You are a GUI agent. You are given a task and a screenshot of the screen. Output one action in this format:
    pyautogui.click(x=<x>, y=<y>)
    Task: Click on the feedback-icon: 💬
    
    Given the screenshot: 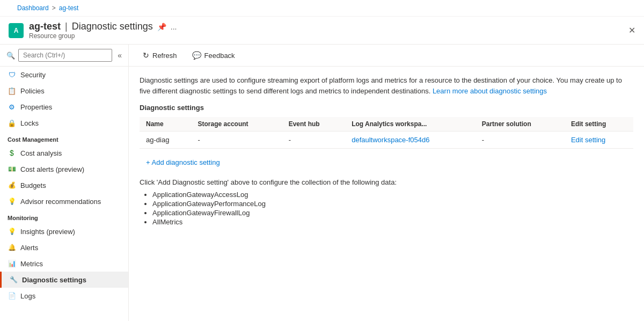 What is the action you would take?
    pyautogui.click(x=196, y=55)
    